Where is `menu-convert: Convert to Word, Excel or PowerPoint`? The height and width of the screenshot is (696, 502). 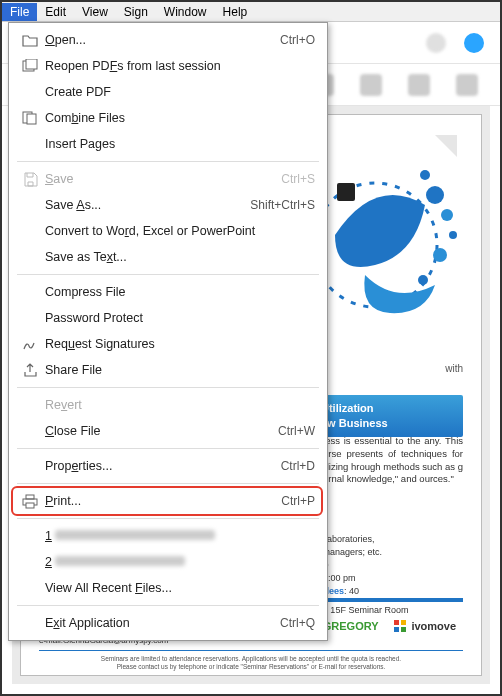 menu-convert: Convert to Word, Excel or PowerPoint is located at coordinates (168, 231).